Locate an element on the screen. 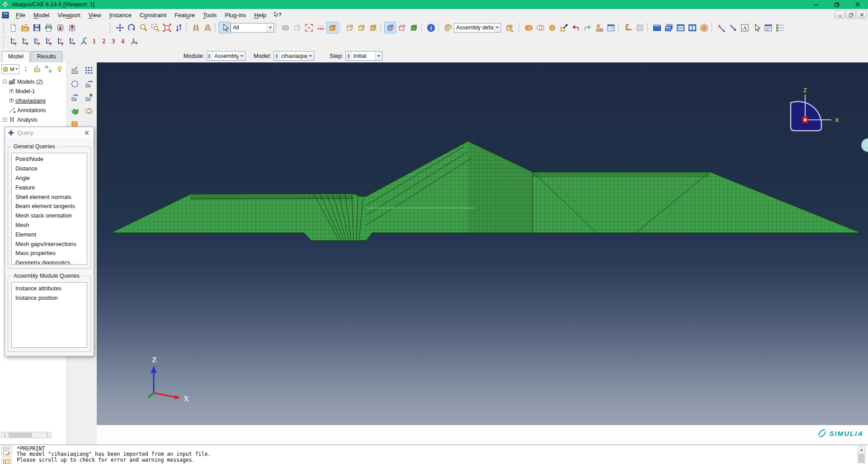 The width and height of the screenshot is (868, 464). link-objects-button is located at coordinates (48, 69).